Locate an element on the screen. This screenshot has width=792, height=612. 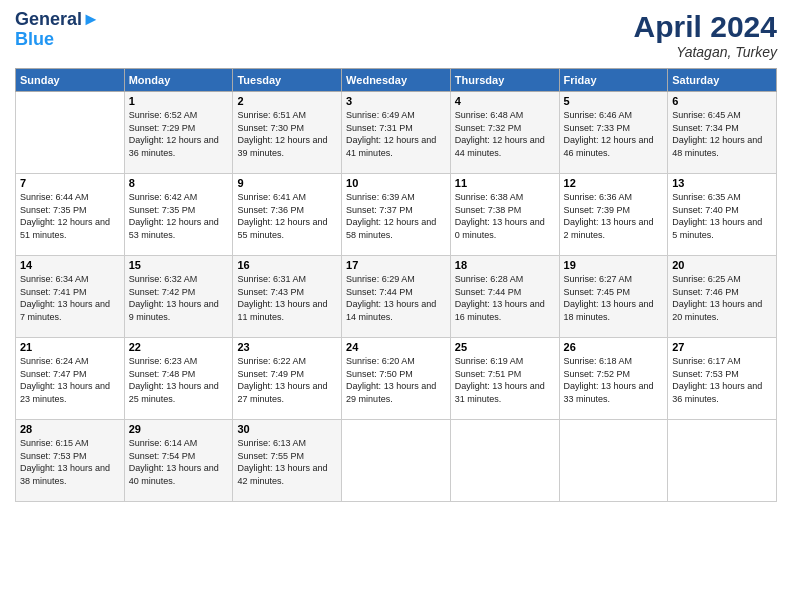
table-row: 19 Sunrise: 6:27 AMSunset: 7:45 PMDaylig… is located at coordinates (614, 297).